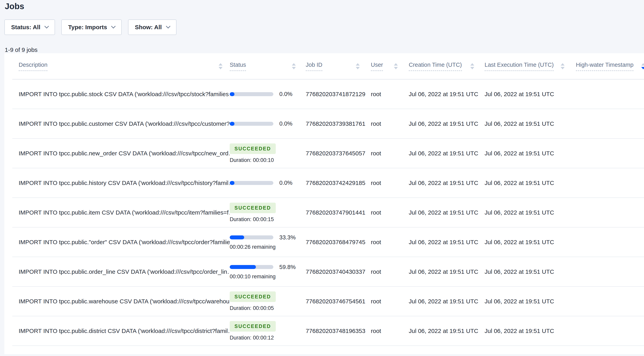 The height and width of the screenshot is (356, 644). I want to click on sort-icon-active, so click(642, 66).